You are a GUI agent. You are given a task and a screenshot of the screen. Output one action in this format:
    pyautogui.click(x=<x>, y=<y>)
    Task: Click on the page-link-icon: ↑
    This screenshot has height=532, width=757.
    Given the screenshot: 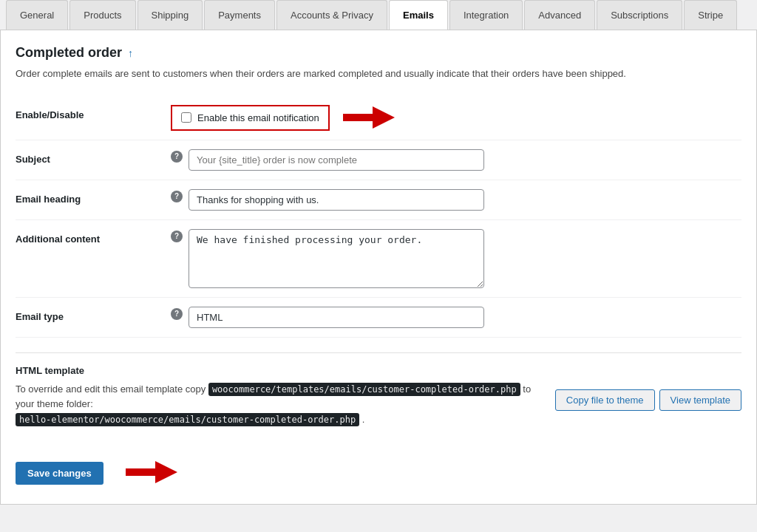 What is the action you would take?
    pyautogui.click(x=130, y=53)
    